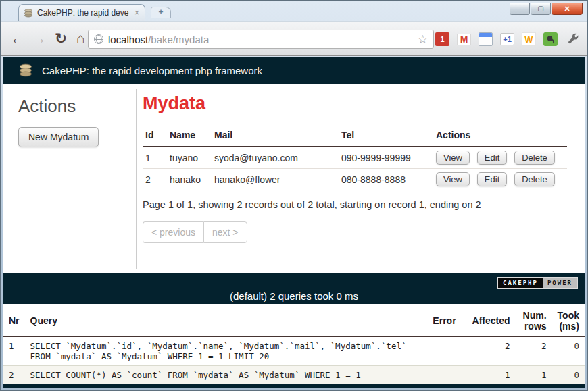  I want to click on sql-nr: 1, so click(14, 351).